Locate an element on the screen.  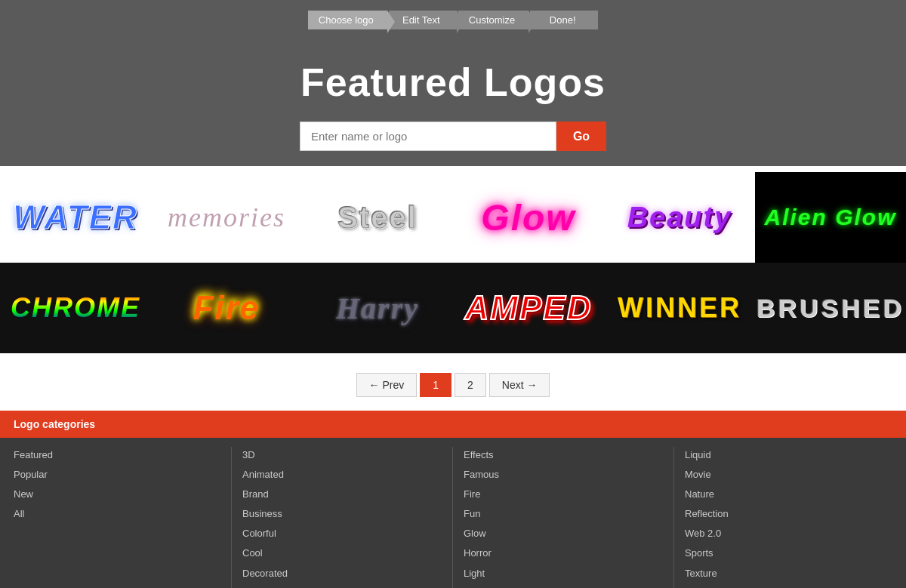
cat-link-fun: Fun is located at coordinates (563, 514).